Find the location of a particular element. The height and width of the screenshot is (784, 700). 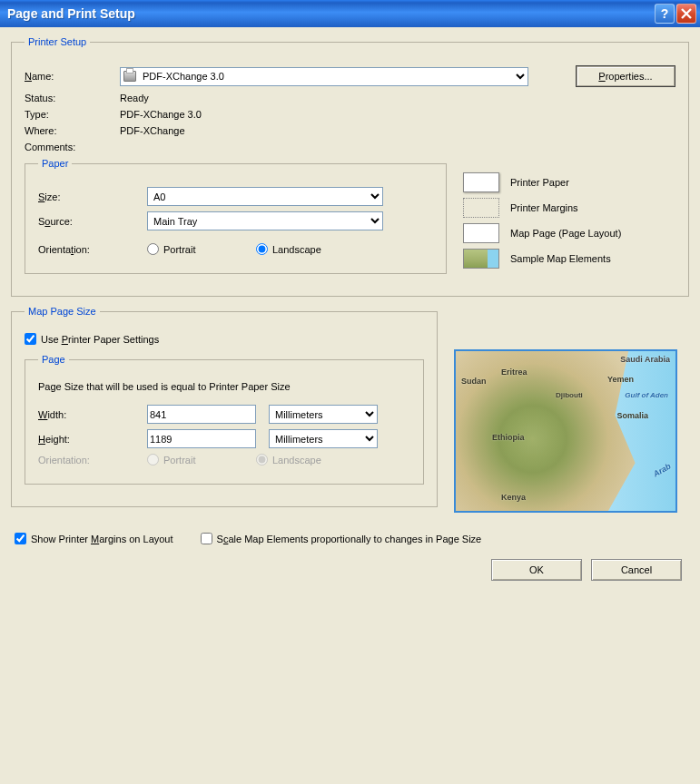

name-label: Name: is located at coordinates (73, 76).